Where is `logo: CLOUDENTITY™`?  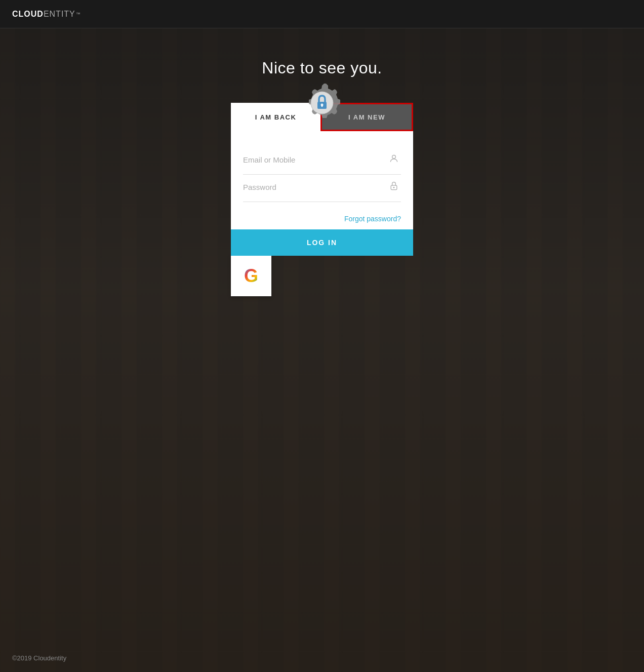 logo: CLOUDENTITY™ is located at coordinates (47, 14).